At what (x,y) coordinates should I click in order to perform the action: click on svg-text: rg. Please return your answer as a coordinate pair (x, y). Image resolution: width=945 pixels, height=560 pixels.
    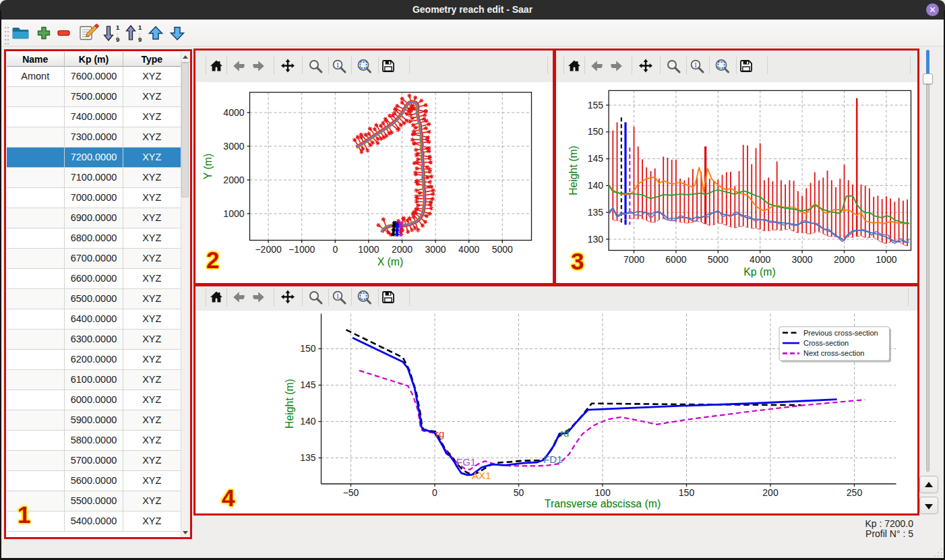
    Looking at the image, I should click on (439, 434).